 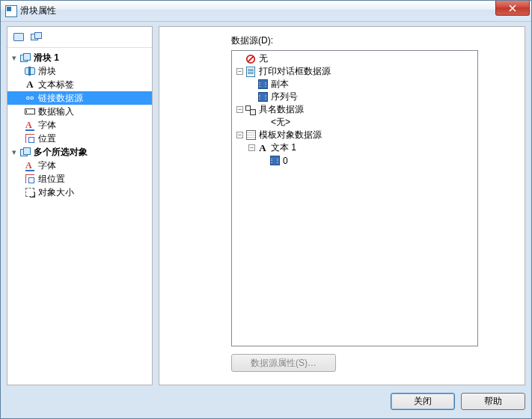 What do you see at coordinates (355, 58) in the screenshot?
I see `ds-item-none: 无` at bounding box center [355, 58].